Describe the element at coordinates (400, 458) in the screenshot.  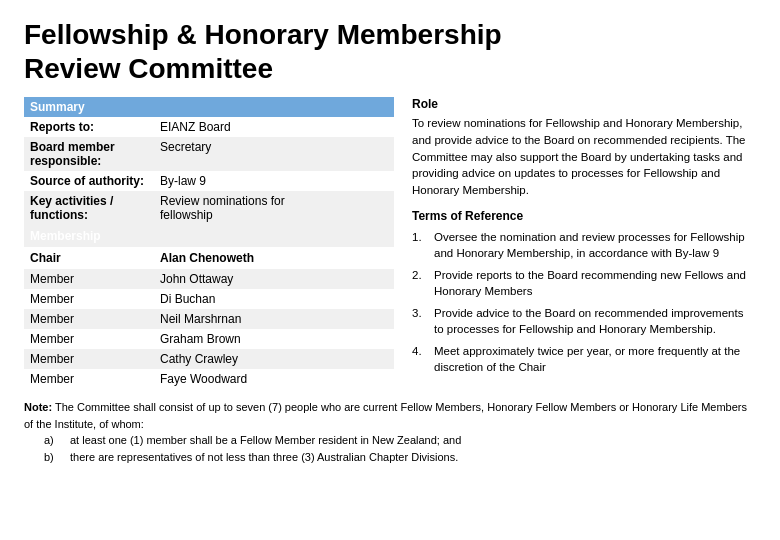
I see `note-item-b: b) there are representatives of not less…` at that location.